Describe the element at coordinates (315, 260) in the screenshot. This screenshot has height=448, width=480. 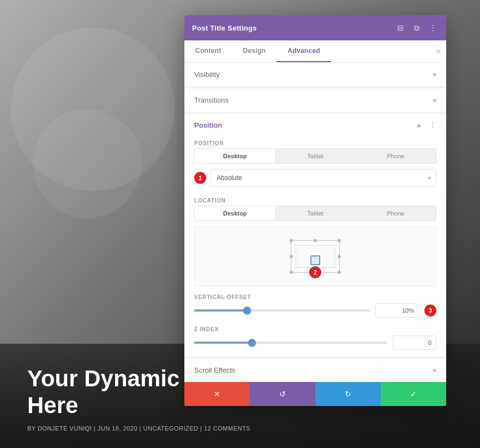
I see `position-icon` at that location.